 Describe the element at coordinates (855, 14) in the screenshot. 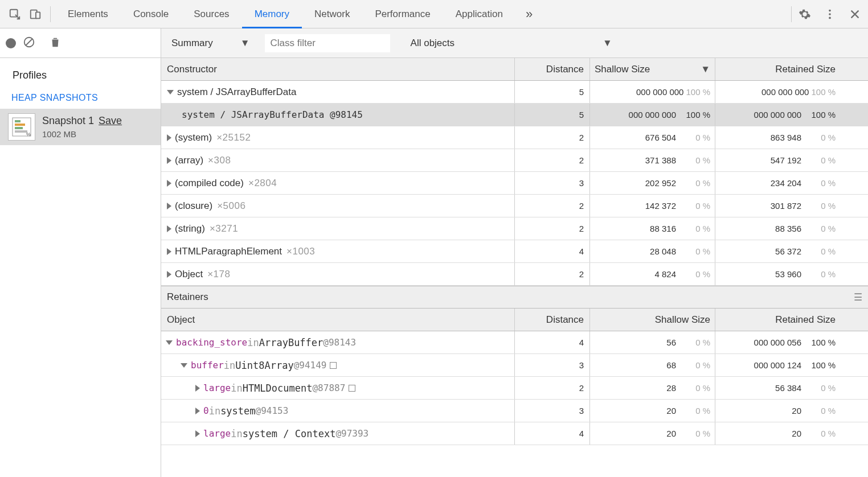

I see `close-icon` at that location.